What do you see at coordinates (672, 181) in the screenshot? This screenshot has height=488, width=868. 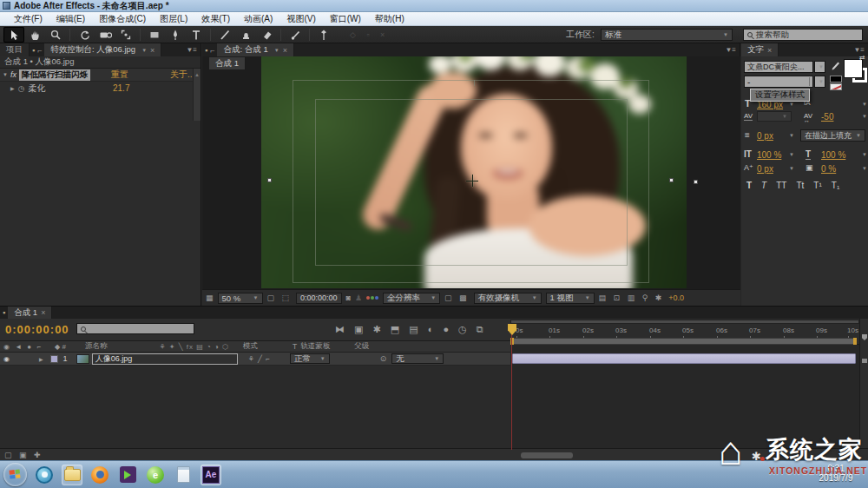 I see `layer-handle-right` at bounding box center [672, 181].